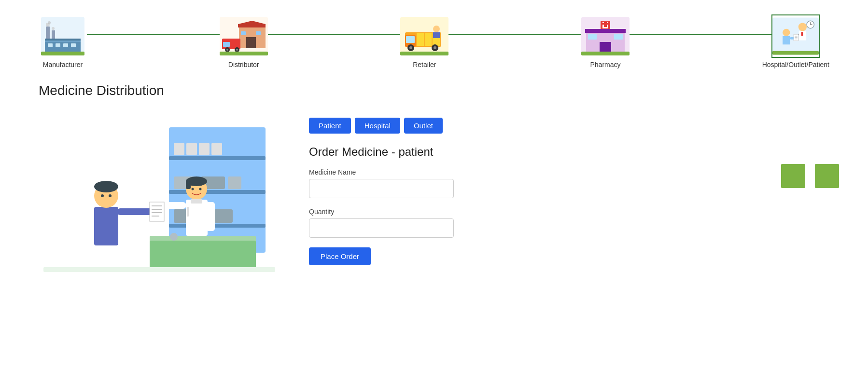 The width and height of the screenshot is (868, 380). I want to click on medicine-name-label: Medicine Name, so click(569, 172).